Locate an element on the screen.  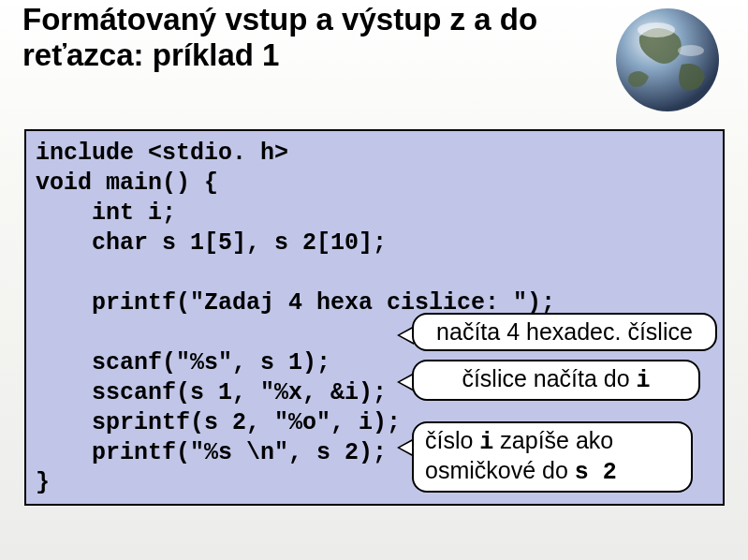
code-line: sprintf(s 2, "%o", i); is located at coordinates (218, 423).